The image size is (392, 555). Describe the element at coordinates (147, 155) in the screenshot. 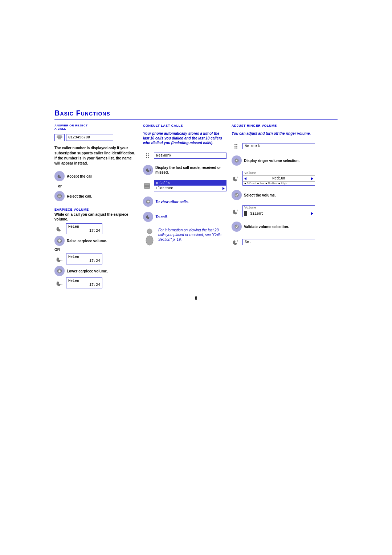

I see `dots-icon` at that location.